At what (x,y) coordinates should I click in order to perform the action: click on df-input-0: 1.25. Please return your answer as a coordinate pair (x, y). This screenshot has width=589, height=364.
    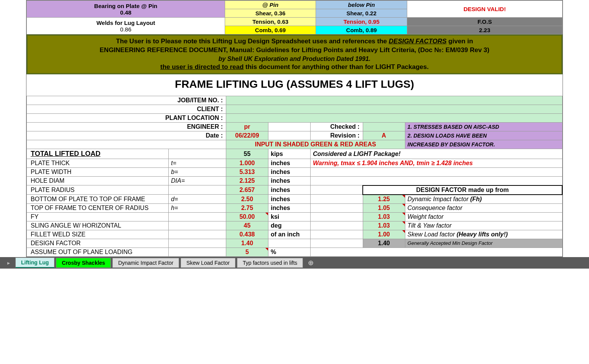
    Looking at the image, I should click on (384, 199).